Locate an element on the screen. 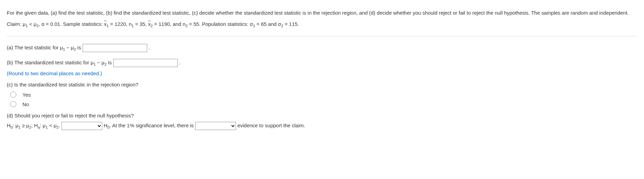  part-b-hint: (Round to two decimal places as needed.) is located at coordinates (322, 74).